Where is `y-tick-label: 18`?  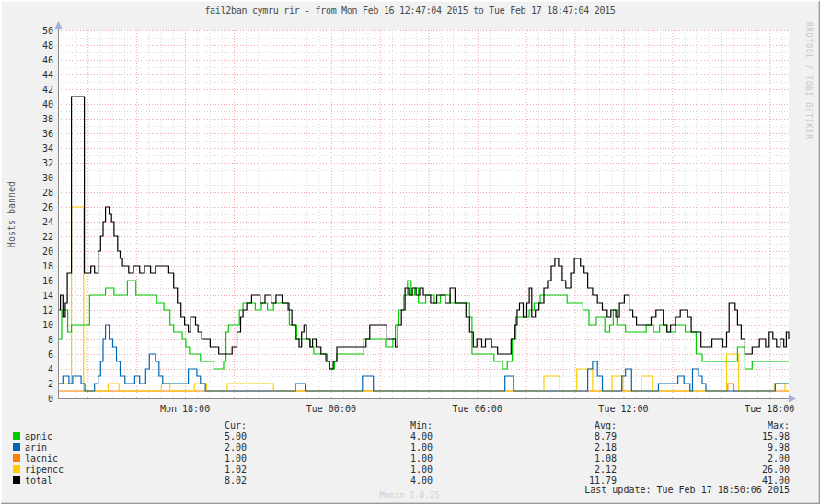 y-tick-label: 18 is located at coordinates (41, 267).